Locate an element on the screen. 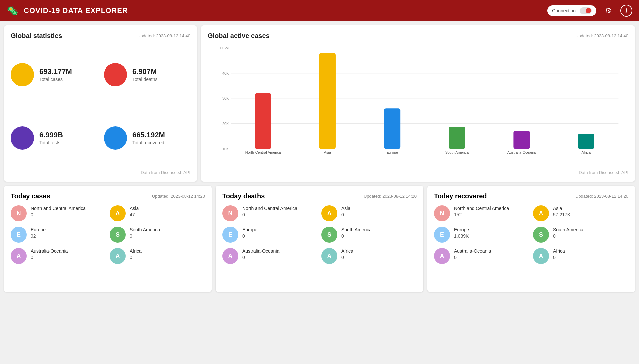 The image size is (639, 364). bar-south-america is located at coordinates (457, 138).